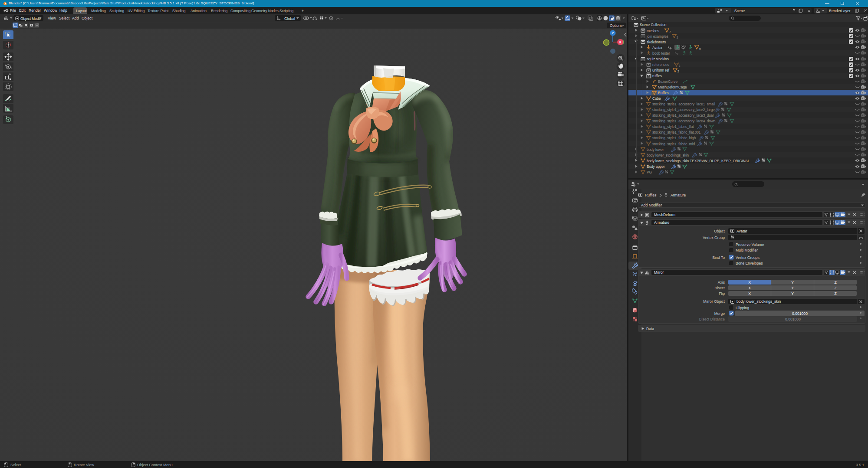 The image size is (868, 468). Describe the element at coordinates (620, 42) in the screenshot. I see `svg-text: X` at that location.